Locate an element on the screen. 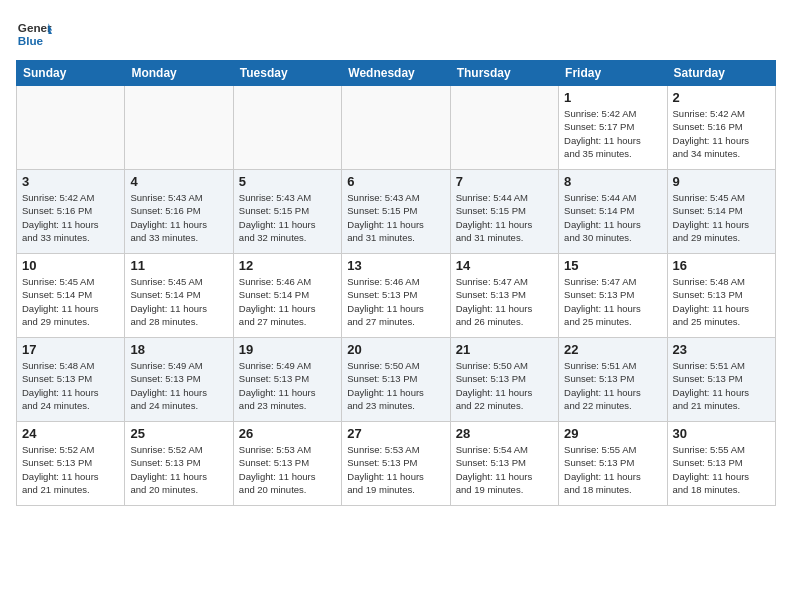 This screenshot has height=612, width=792. day-cell: 15Sunrise: 5:47 AM Sunset: 5:13 PM Dayli… is located at coordinates (613, 296).